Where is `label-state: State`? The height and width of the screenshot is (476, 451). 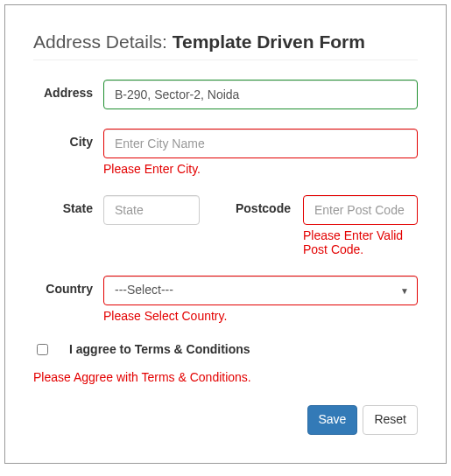 label-state: State is located at coordinates (68, 205).